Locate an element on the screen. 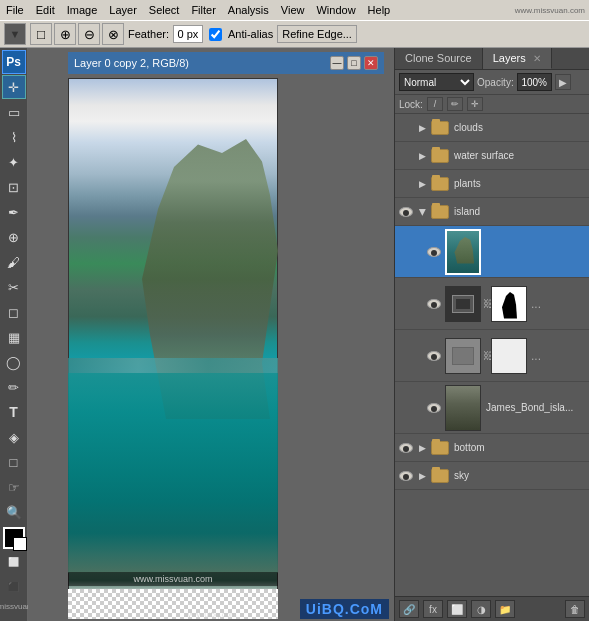 Image resolution: width=589 pixels, height=621 pixels. layer-item-white-mask: ⛓ ... is located at coordinates (492, 356).